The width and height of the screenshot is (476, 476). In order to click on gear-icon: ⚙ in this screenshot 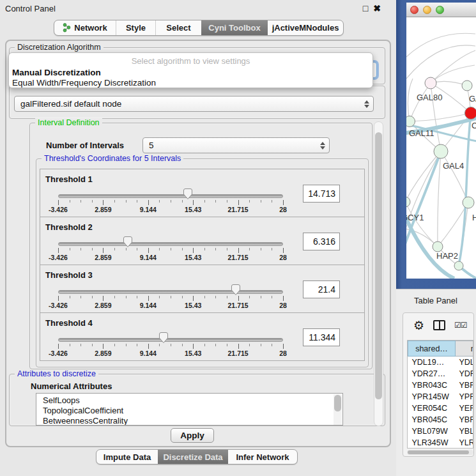, I will do `click(419, 326)`.